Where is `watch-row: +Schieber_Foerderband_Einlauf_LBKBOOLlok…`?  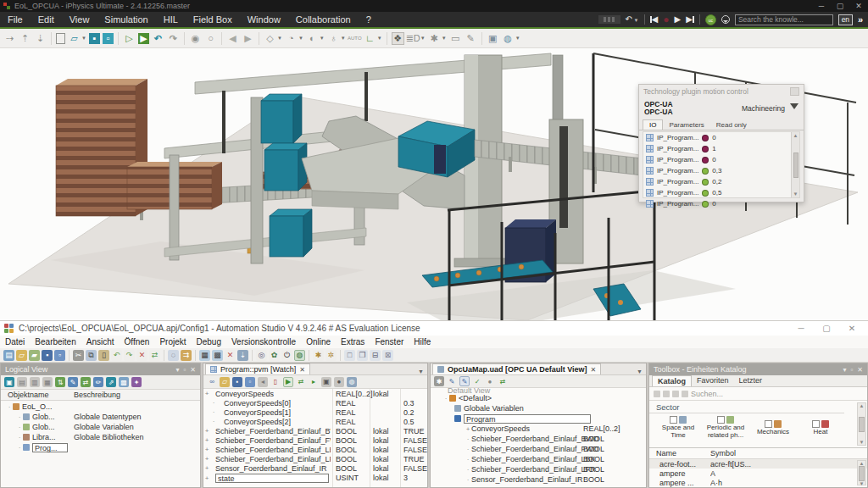
watch-row: +Schieber_Foerderband_Einlauf_LBKBOOLlok… is located at coordinates (315, 449).